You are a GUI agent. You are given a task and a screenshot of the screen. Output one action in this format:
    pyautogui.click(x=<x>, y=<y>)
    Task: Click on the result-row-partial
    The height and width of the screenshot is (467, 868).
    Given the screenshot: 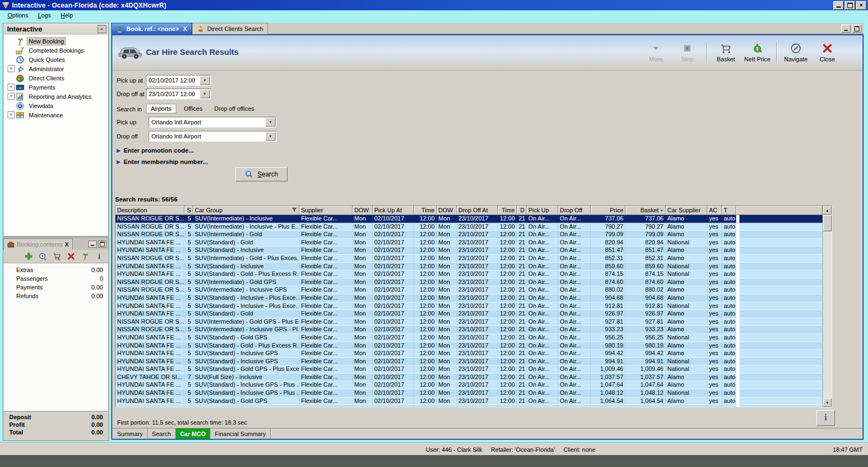 What is the action you would take?
    pyautogui.click(x=469, y=406)
    